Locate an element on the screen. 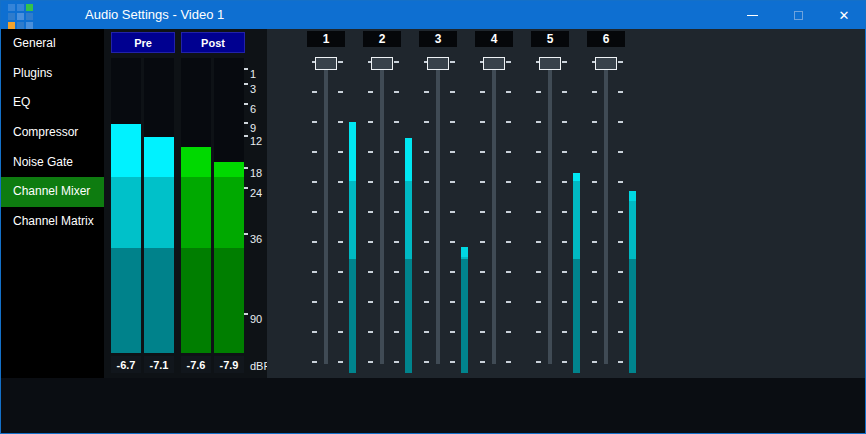 Image resolution: width=866 pixels, height=434 pixels. sidebar-item-general: General is located at coordinates (52, 44).